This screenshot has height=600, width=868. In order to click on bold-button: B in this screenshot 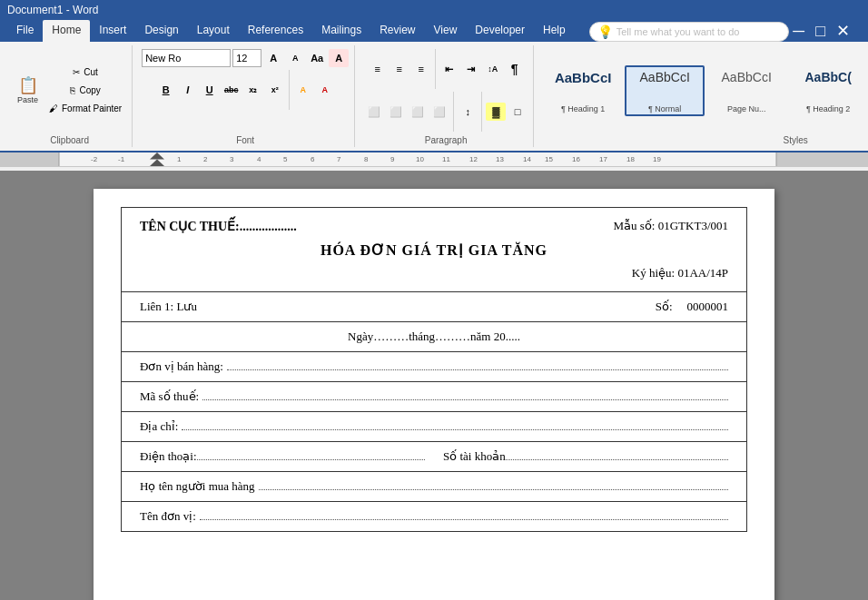, I will do `click(166, 90)`.